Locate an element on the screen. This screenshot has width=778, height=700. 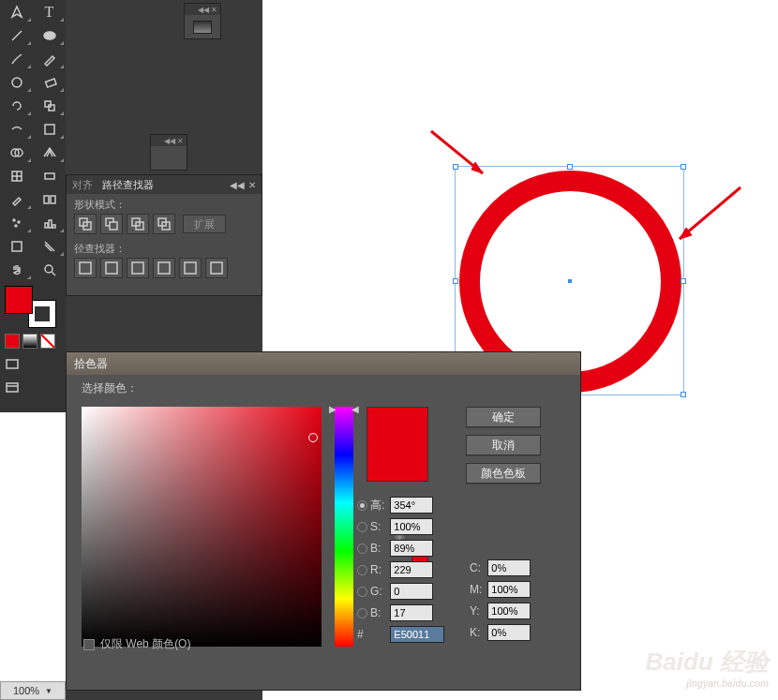
pf-trim-button is located at coordinates (112, 268).